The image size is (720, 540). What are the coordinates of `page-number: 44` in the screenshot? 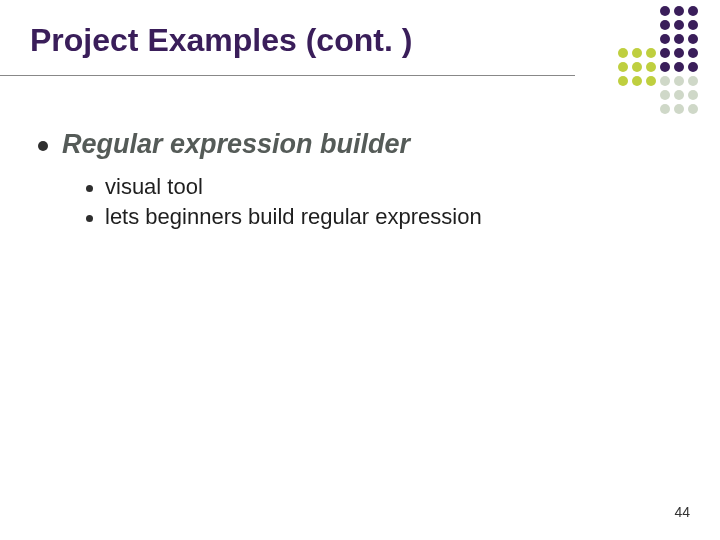 It's located at (682, 512).